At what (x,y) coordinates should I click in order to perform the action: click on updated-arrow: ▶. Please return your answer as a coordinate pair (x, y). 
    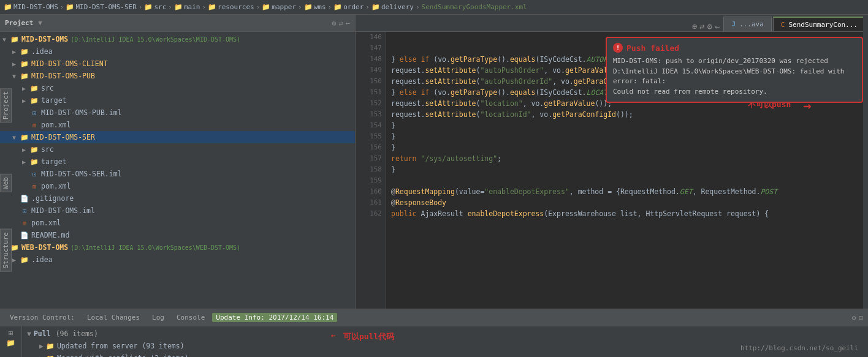
    Looking at the image, I should click on (42, 346).